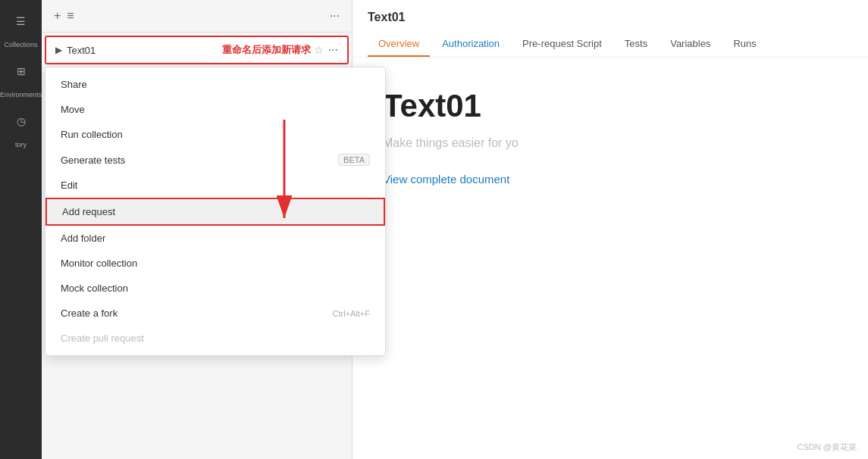 Image resolution: width=868 pixels, height=459 pixels. What do you see at coordinates (197, 17) in the screenshot?
I see `panel-header: + ≡ ···` at bounding box center [197, 17].